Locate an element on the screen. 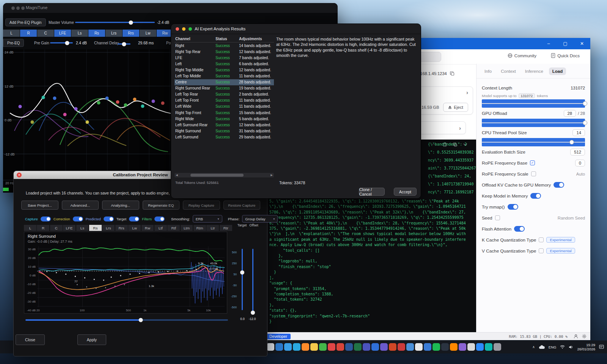  channel-tab-r: R is located at coordinates (43, 228).